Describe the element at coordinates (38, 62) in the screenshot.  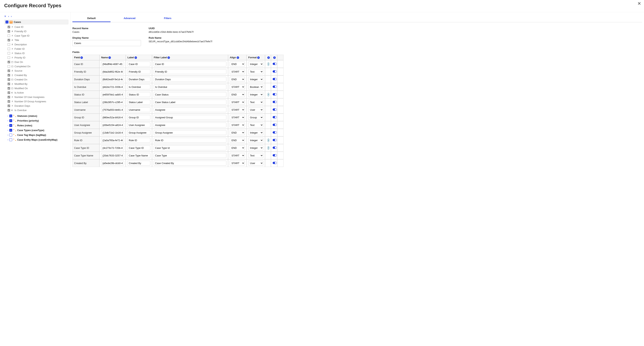
I see `sidebar-field-item: Due On` at that location.